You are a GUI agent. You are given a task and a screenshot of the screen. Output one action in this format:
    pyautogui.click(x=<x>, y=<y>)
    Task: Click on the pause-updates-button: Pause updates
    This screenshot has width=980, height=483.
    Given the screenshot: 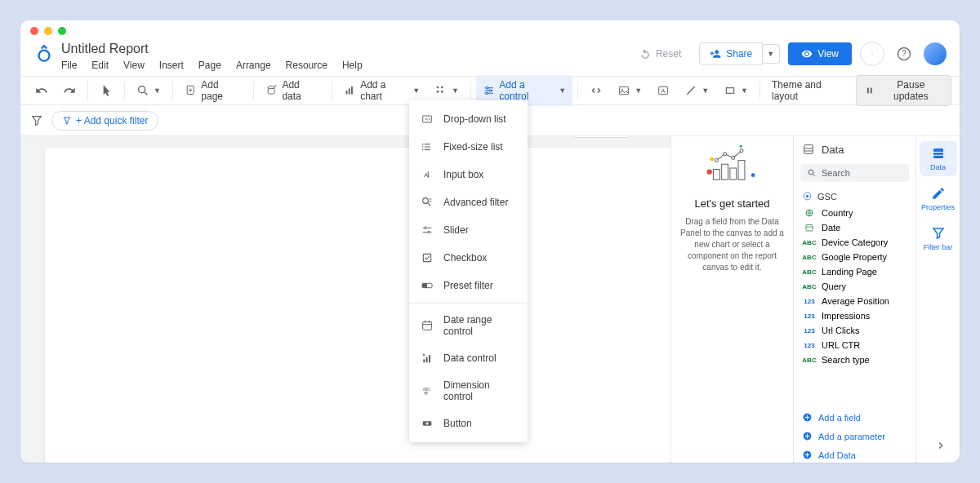 What is the action you would take?
    pyautogui.click(x=903, y=91)
    